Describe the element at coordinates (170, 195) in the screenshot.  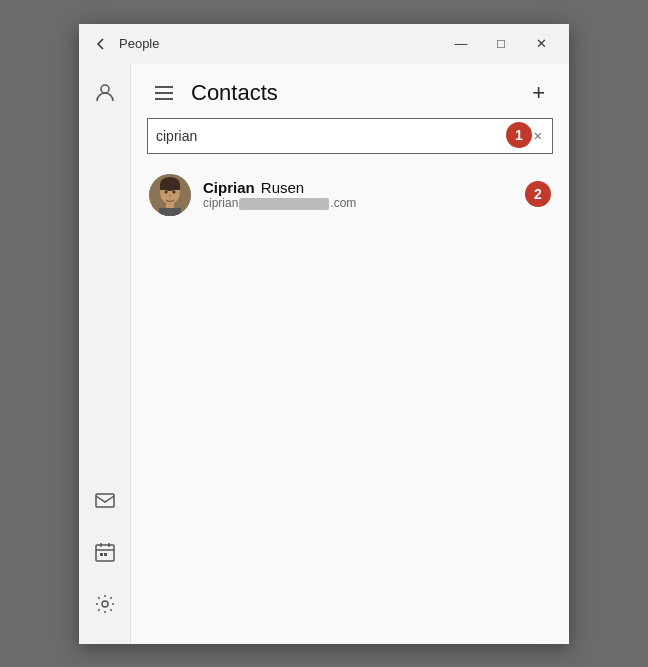
I see `avatar` at that location.